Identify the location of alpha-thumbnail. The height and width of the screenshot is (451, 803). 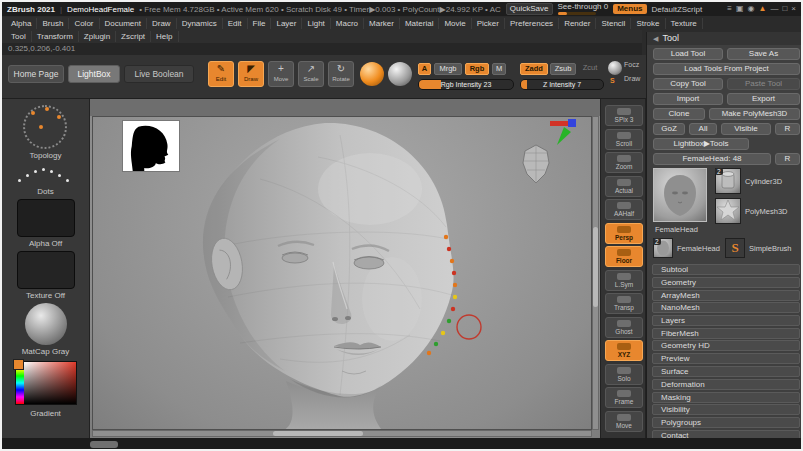
(151, 146).